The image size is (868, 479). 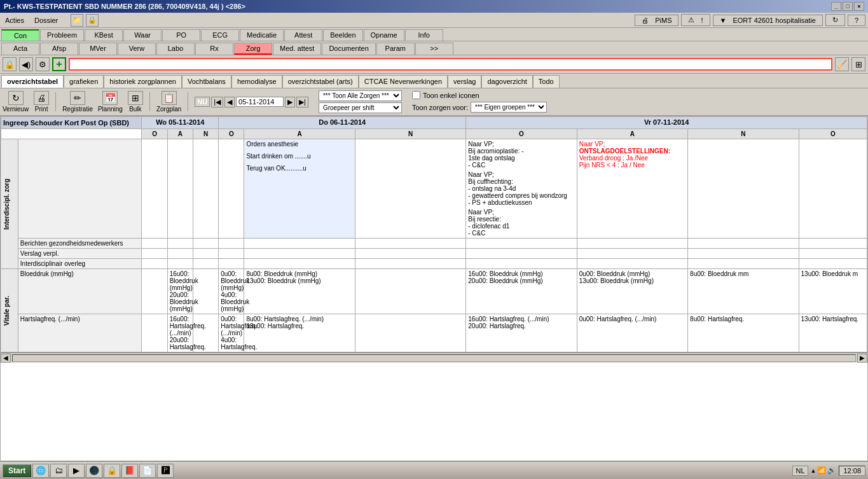 What do you see at coordinates (842, 64) in the screenshot?
I see `clear-icon: 🧹` at bounding box center [842, 64].